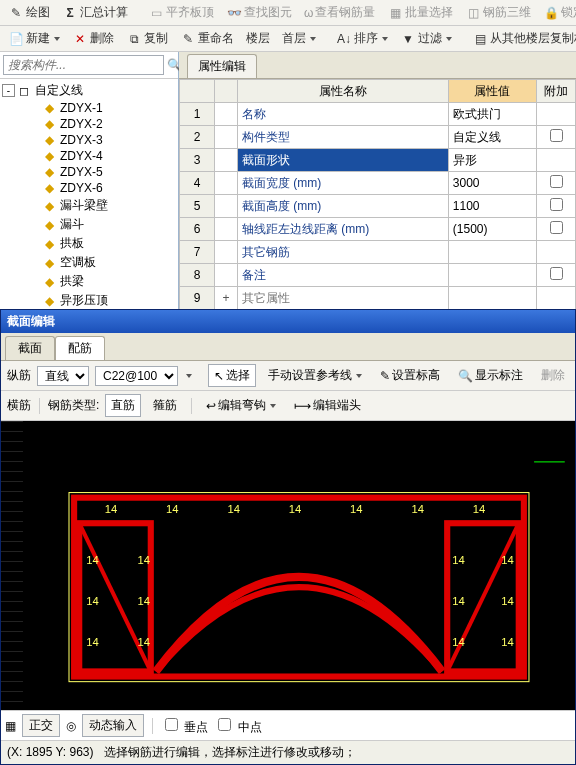 This screenshot has width=576, height=765. Describe the element at coordinates (34, 38) in the screenshot. I see `new-button: 📄新建` at that location.